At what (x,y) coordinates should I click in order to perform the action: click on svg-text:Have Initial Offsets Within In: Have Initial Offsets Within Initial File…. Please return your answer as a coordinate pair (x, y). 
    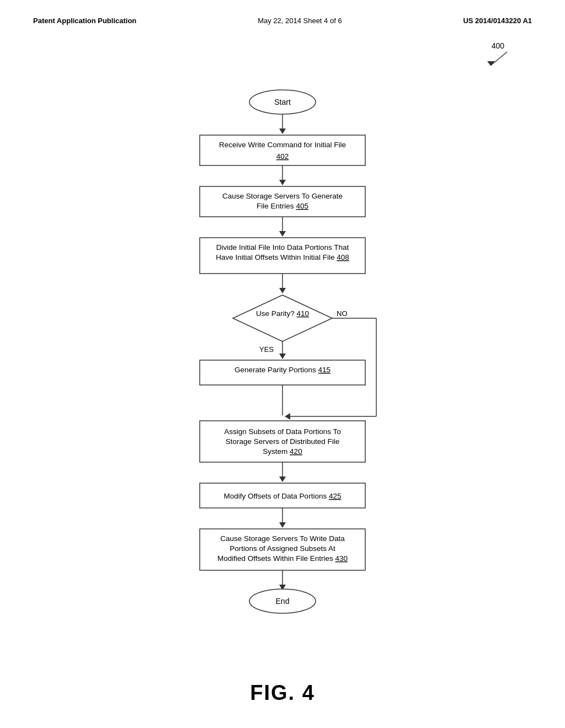
    Looking at the image, I should click on (282, 257).